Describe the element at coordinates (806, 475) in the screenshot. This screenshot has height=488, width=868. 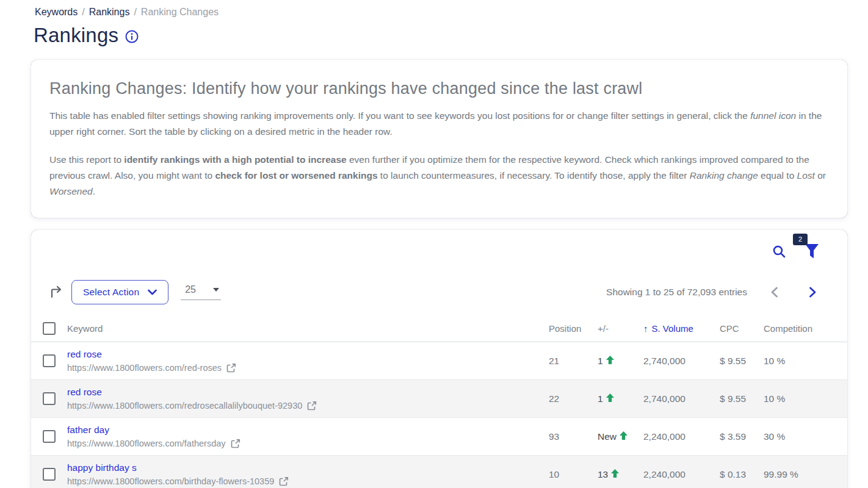
I see `competition-value: 99.99 %` at that location.